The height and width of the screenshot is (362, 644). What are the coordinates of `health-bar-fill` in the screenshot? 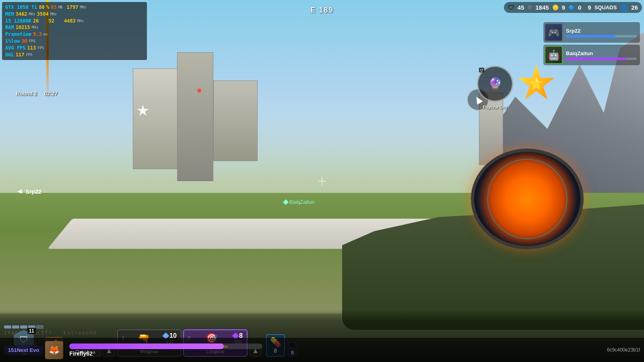 It's located at (147, 346).